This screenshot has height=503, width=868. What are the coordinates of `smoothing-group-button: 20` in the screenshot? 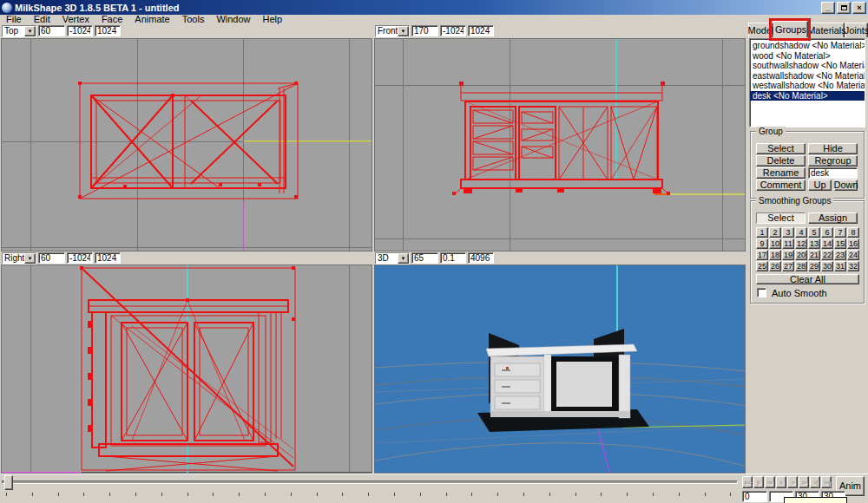 It's located at (801, 255).